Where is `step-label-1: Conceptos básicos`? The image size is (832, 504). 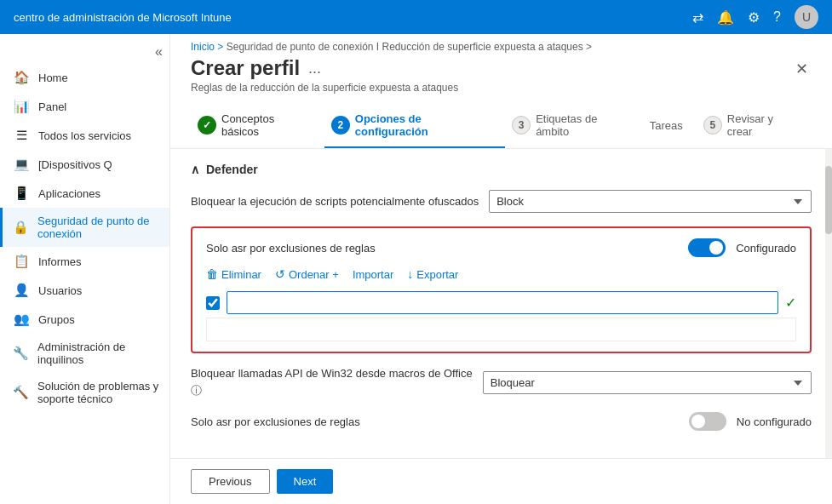
step-label-1: Conceptos básicos is located at coordinates (266, 125).